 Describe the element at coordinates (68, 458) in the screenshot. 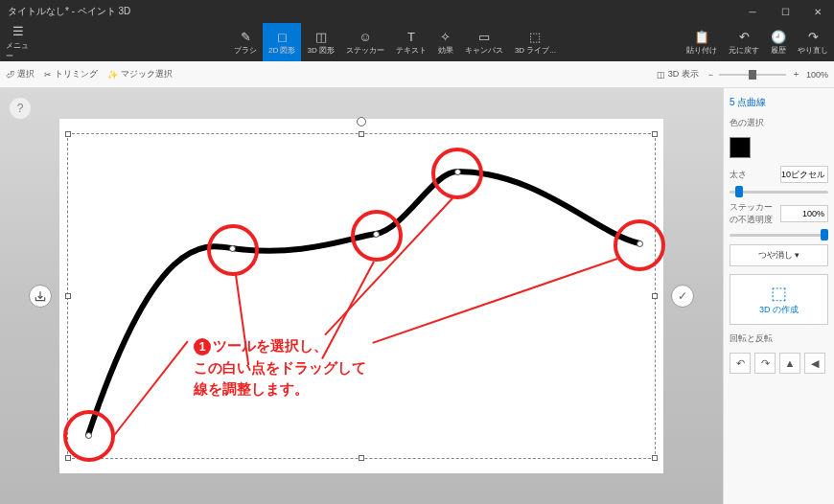

I see `resize-handle-bl` at that location.